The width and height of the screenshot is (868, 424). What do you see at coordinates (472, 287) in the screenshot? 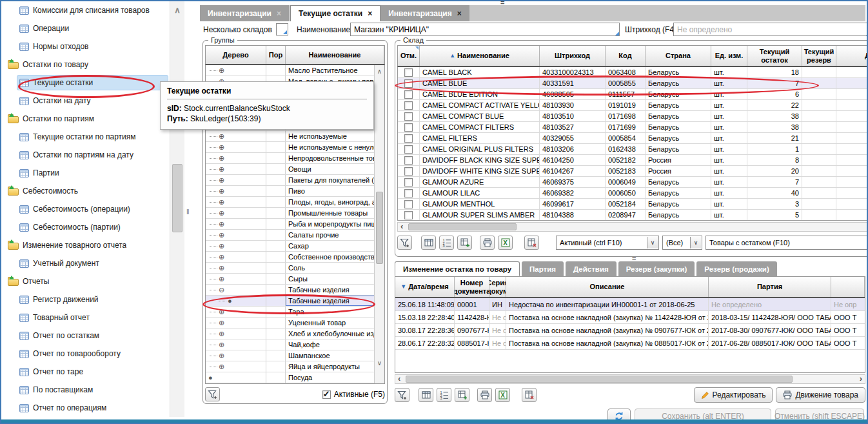
I see `column-header-doc-number: Номер документа` at bounding box center [472, 287].